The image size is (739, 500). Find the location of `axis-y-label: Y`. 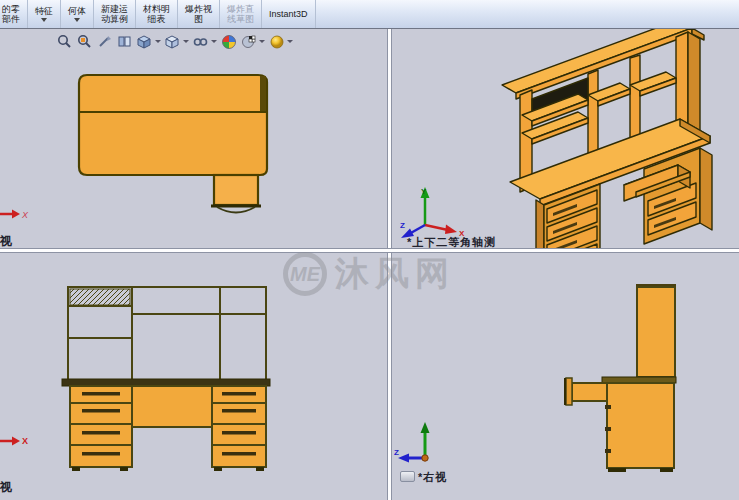

axis-y-label: Y is located at coordinates (424, 192).